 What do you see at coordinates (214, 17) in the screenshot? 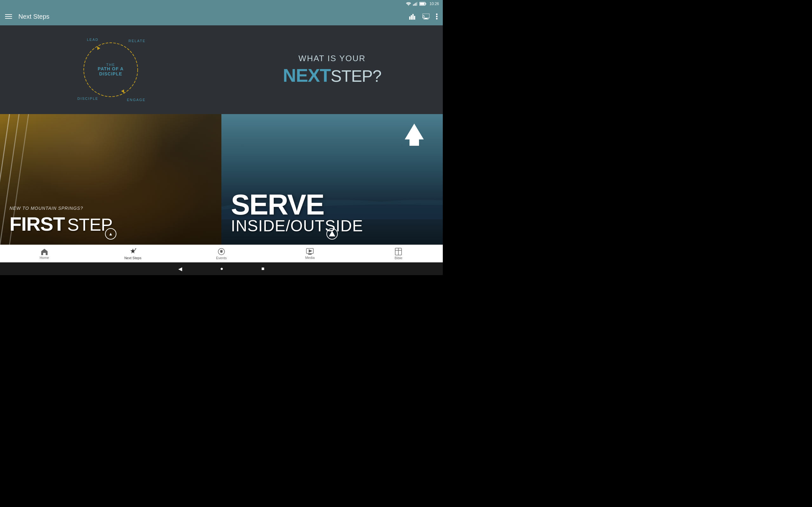
I see `page-title: Next Steps` at bounding box center [214, 17].